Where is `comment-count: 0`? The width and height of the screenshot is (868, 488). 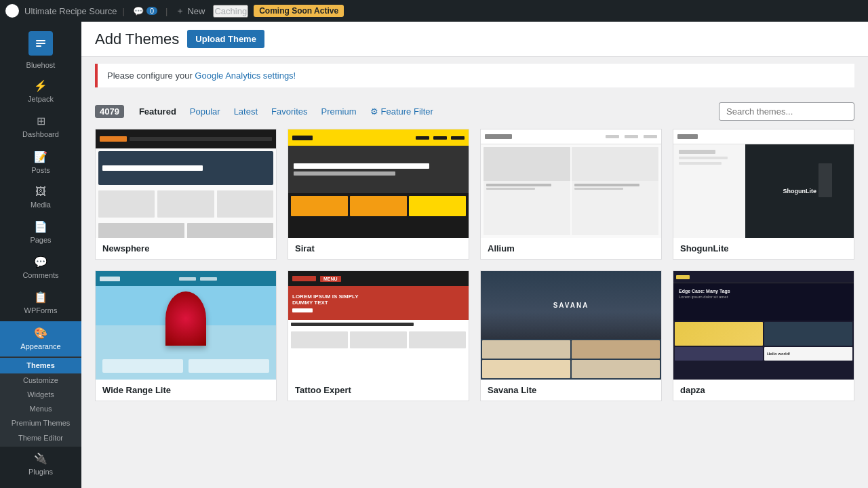 comment-count: 0 is located at coordinates (152, 11).